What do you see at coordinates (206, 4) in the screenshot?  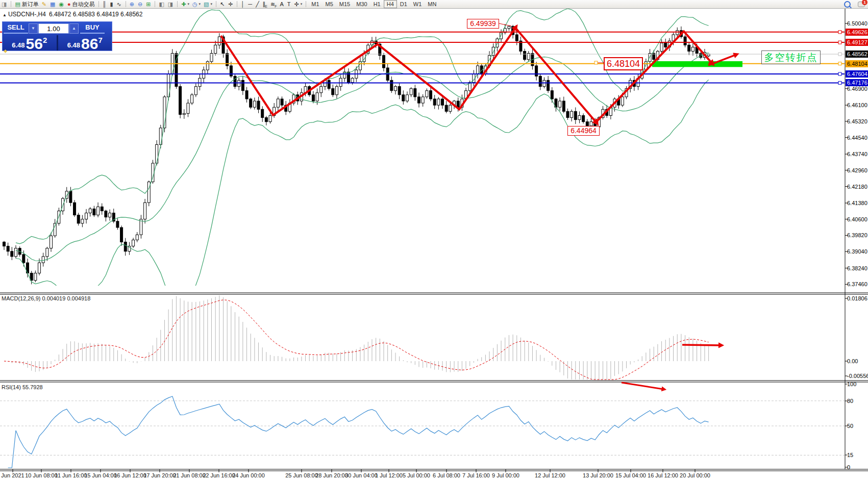 I see `templates-button: ▧` at bounding box center [206, 4].